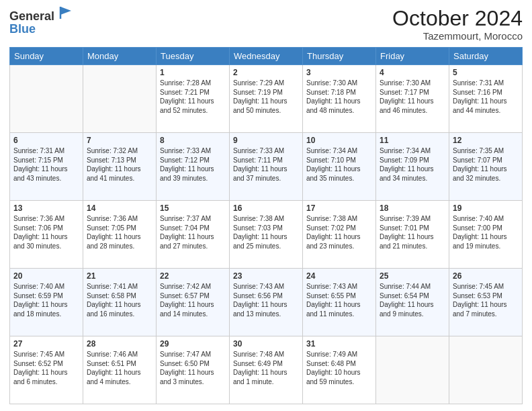 Image resolution: width=532 pixels, height=411 pixels. What do you see at coordinates (266, 140) in the screenshot?
I see `day-number: 9` at bounding box center [266, 140].